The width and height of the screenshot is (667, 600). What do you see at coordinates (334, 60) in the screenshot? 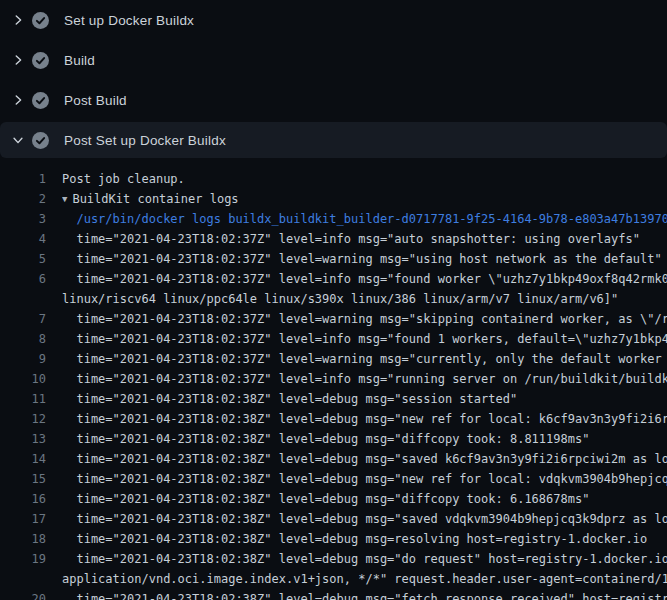
I see `step-build: Build` at bounding box center [334, 60].